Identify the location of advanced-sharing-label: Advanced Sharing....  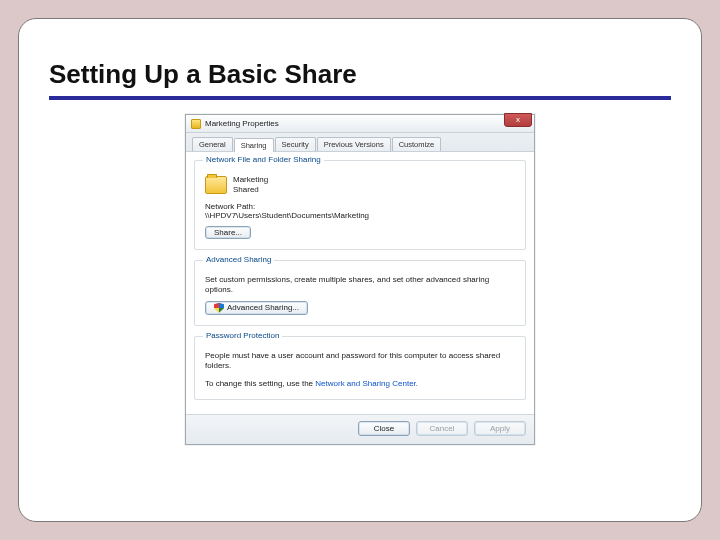
(263, 308).